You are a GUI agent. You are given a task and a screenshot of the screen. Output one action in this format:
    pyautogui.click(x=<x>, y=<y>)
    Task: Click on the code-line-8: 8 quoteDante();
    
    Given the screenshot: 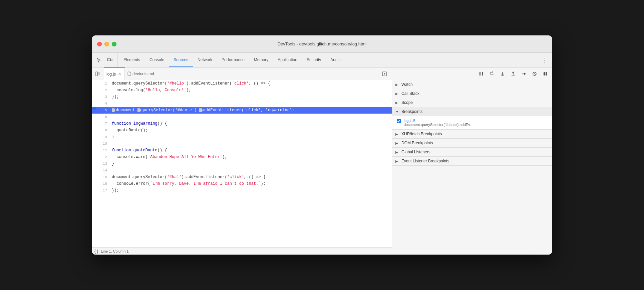 What is the action you would take?
    pyautogui.click(x=242, y=130)
    